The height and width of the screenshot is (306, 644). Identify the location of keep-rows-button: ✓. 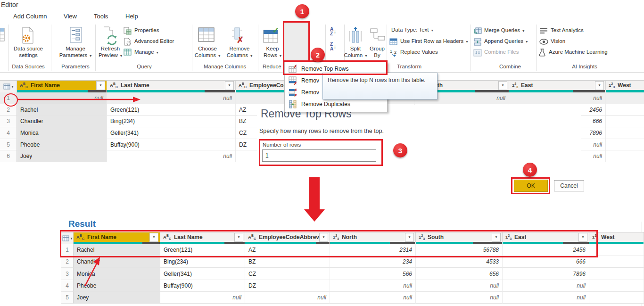
(272, 36).